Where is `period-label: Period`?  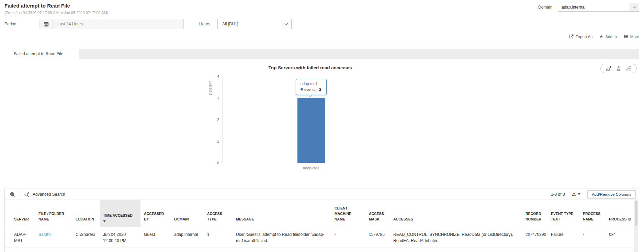
period-label: Period is located at coordinates (10, 24).